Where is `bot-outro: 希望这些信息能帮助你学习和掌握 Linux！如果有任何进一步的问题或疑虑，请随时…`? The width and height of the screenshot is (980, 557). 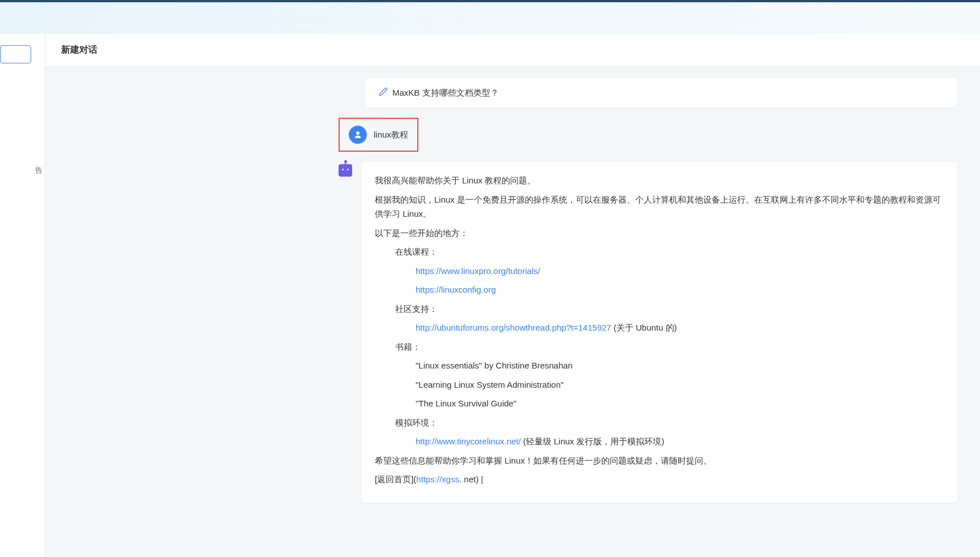
bot-outro: 希望这些信息能帮助你学习和掌握 Linux！如果有任何进一步的问题或疑虑，请随时… is located at coordinates (659, 461).